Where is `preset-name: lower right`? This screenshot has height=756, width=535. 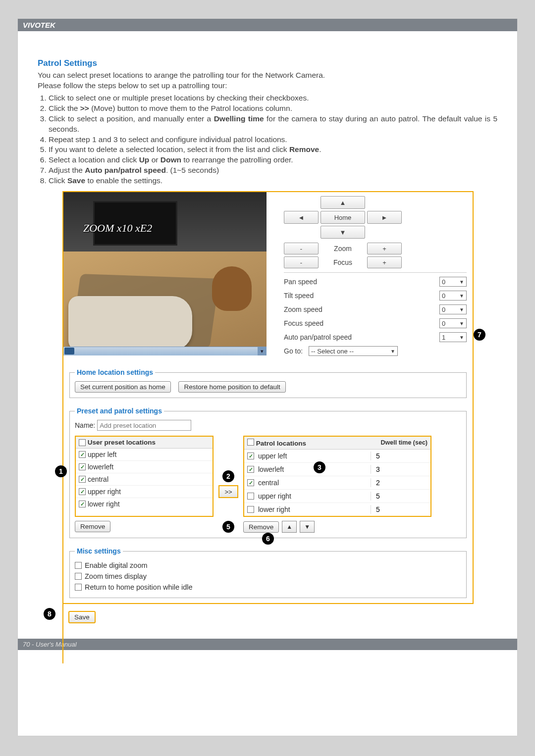 preset-name: lower right is located at coordinates (104, 504).